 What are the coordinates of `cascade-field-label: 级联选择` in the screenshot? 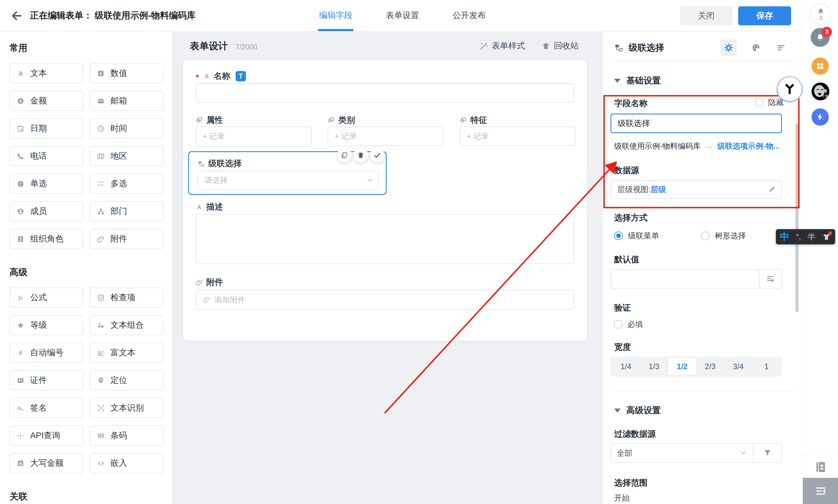 It's located at (220, 164).